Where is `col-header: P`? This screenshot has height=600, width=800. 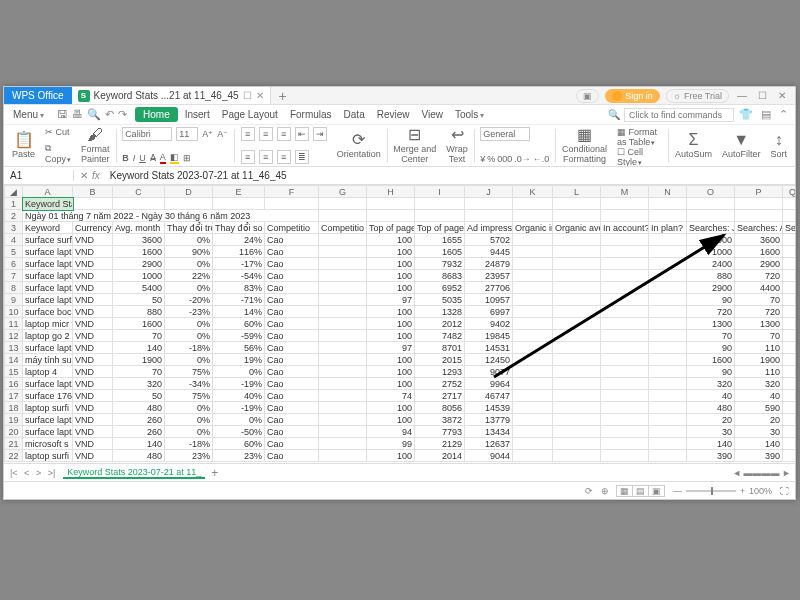 col-header: P is located at coordinates (759, 192).